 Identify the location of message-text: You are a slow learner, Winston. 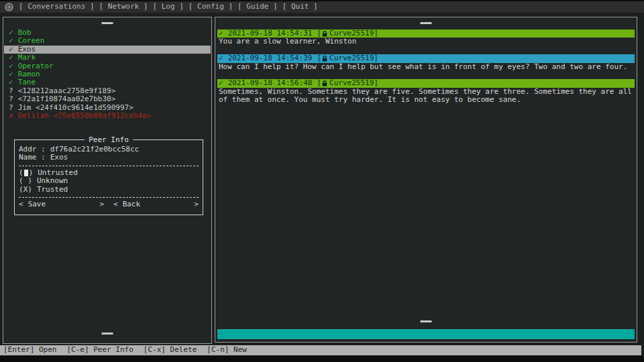
(426, 42).